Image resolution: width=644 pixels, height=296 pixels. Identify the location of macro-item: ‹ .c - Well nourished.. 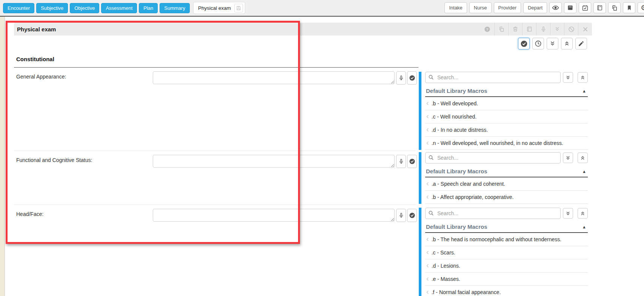
(506, 117).